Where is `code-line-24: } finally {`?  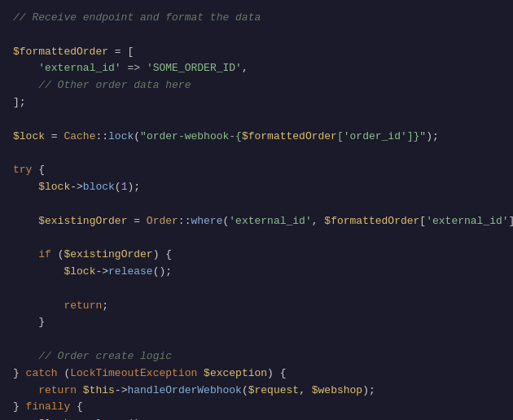
code-line-24: } finally { is located at coordinates (256, 407).